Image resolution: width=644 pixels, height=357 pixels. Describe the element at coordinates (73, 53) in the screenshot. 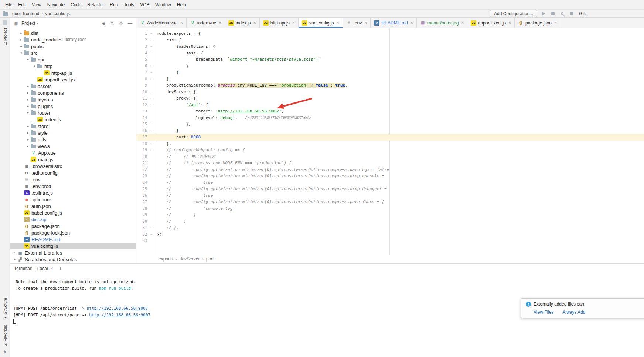

I see `tree-item-src: ▾src` at that location.